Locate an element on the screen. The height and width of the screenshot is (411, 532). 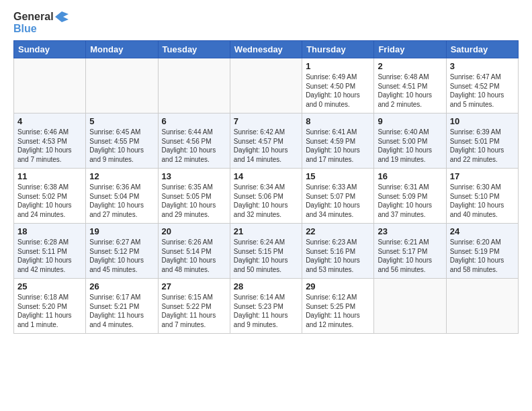
calendar-cell: 20Sunrise: 6:26 AM Sunset: 5:14 PM Dayli… is located at coordinates (193, 251).